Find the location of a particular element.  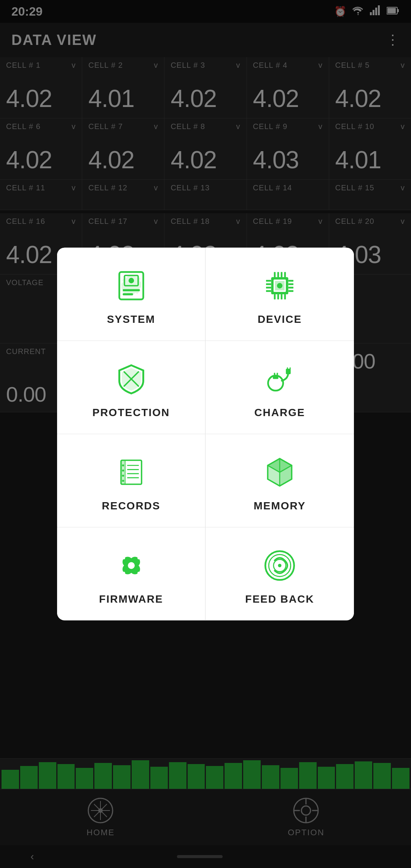

menu-item-feedback: FEED BACK is located at coordinates (280, 574).